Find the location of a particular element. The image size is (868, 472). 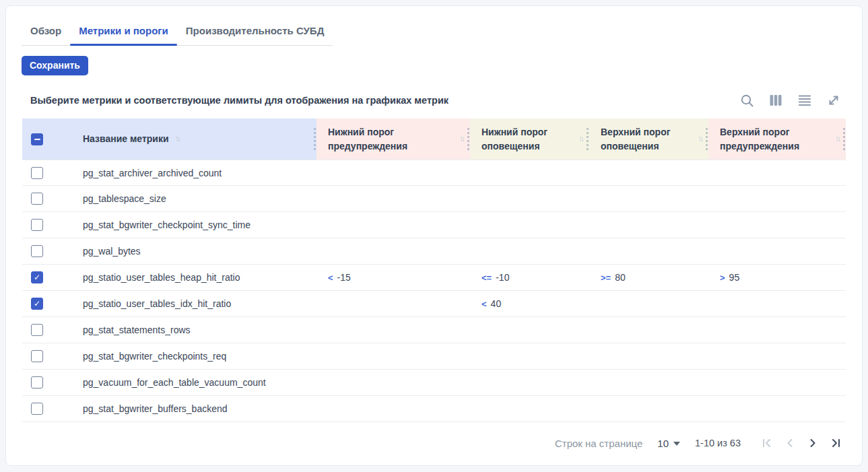

table-row: pg_tablespace_size is located at coordinates (434, 199).